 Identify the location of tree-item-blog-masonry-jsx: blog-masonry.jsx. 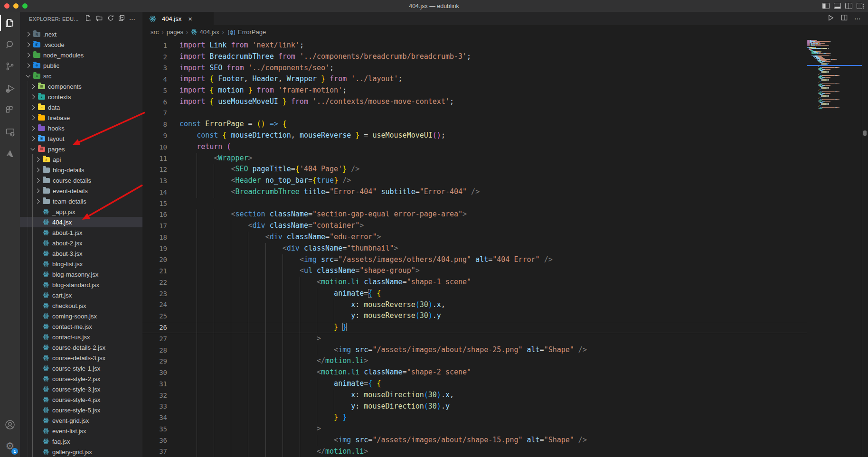
(81, 274).